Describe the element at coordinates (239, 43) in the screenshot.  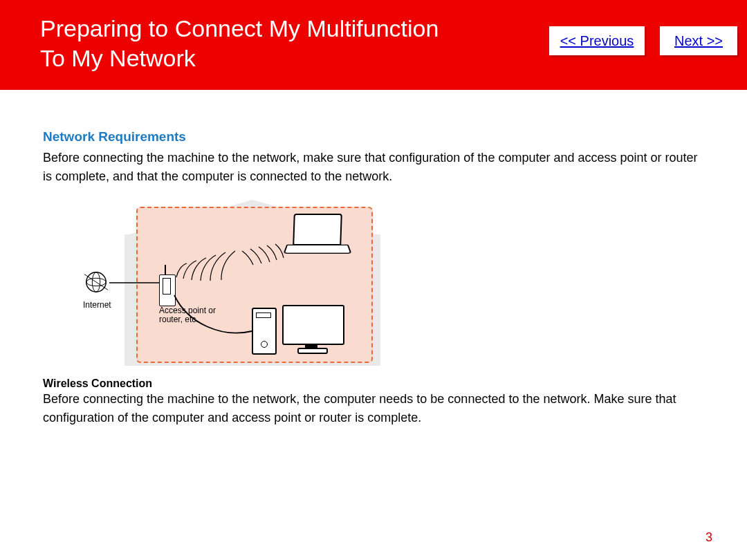
I see `page-title: Preparing to Connect My Multifunction To…` at that location.